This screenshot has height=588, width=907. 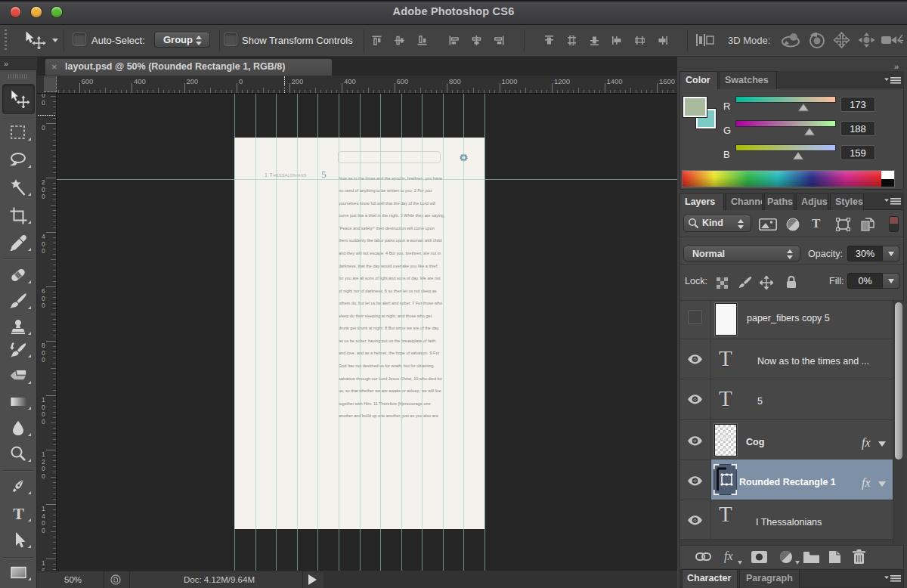 What do you see at coordinates (18, 514) in the screenshot?
I see `svg-text: T` at bounding box center [18, 514].